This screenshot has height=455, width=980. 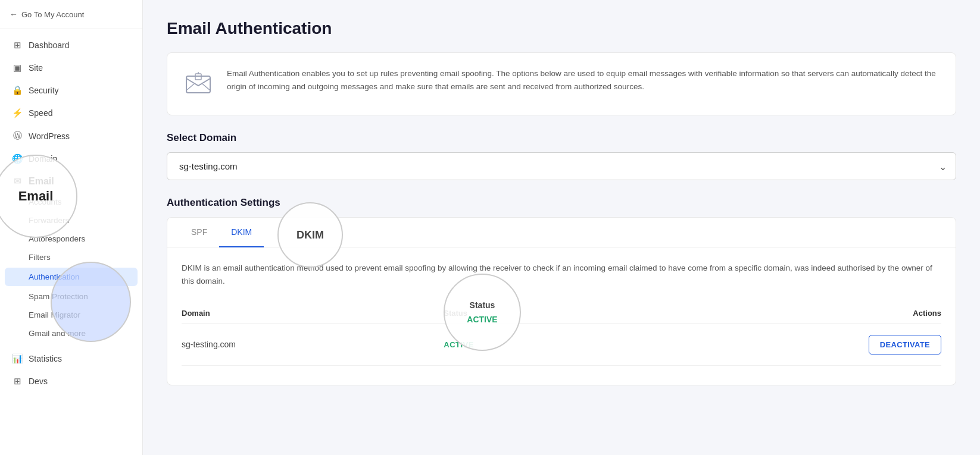 I want to click on info-card: Email Authentication enables you to set …, so click(x=561, y=84).